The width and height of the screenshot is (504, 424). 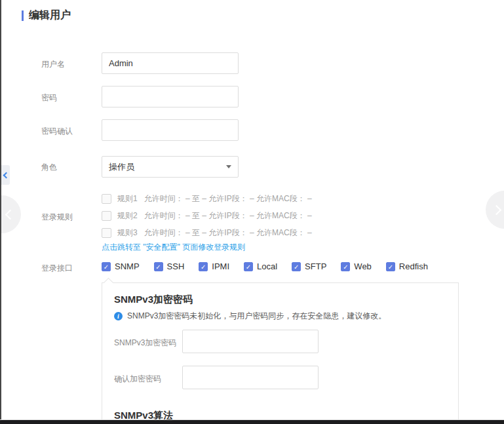 What do you see at coordinates (46, 16) in the screenshot?
I see `page-title: 编辑用户` at bounding box center [46, 16].